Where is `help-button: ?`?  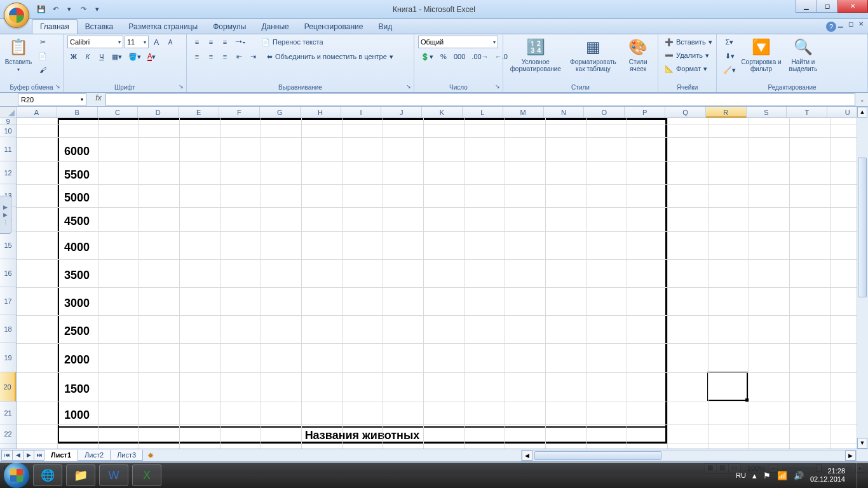 help-button: ? is located at coordinates (831, 27).